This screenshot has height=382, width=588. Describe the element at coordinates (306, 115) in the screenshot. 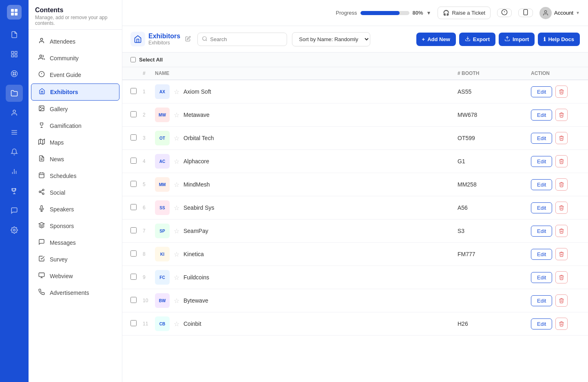

I see `row-name-cell: MW ☆ Metawave` at that location.